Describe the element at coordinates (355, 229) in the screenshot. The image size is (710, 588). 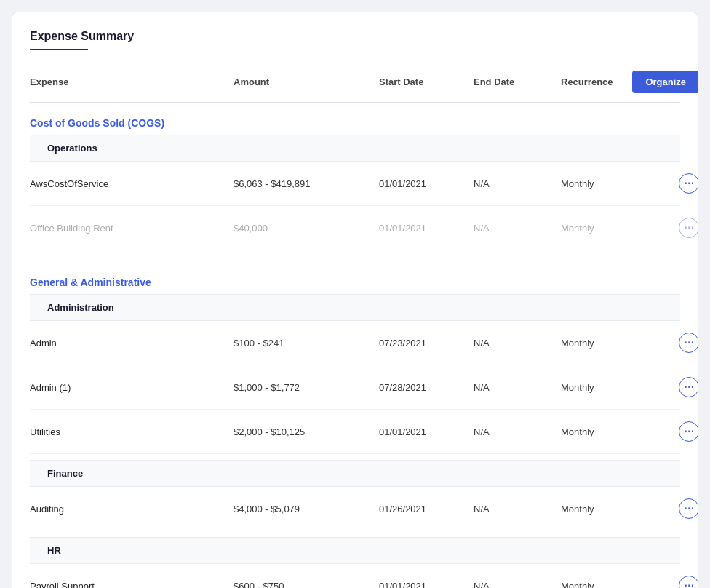
I see `table-row: Office Building Rent$40,00001/01/2021N/A…` at that location.